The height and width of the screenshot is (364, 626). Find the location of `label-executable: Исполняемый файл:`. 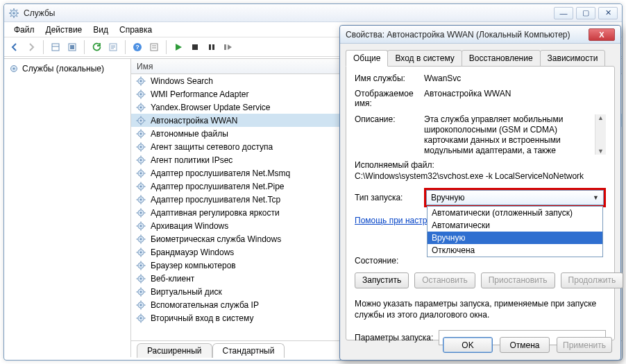

label-executable: Исполняемый файл: is located at coordinates (480, 165).